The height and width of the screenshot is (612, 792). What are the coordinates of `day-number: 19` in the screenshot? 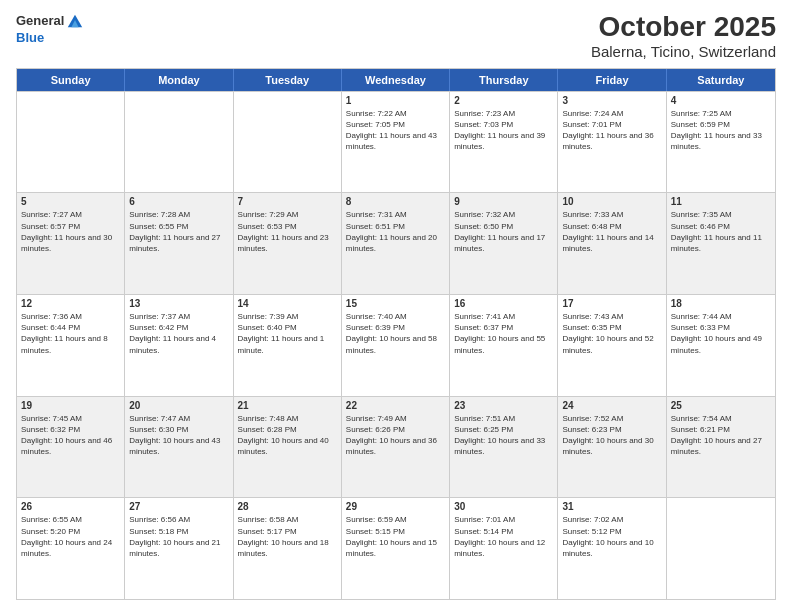 It's located at (70, 406).